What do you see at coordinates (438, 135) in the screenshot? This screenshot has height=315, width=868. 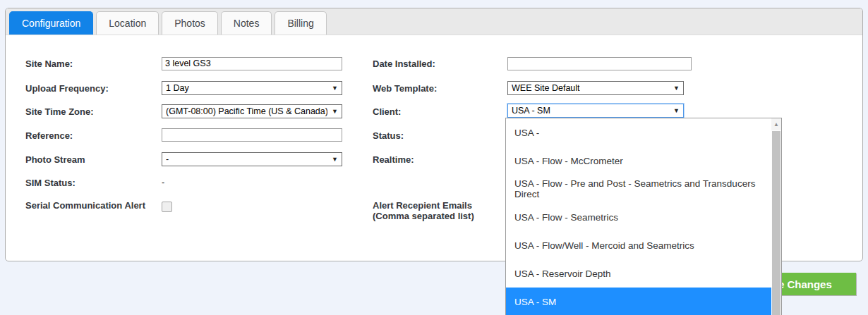 I see `status-label: Status:` at bounding box center [438, 135].